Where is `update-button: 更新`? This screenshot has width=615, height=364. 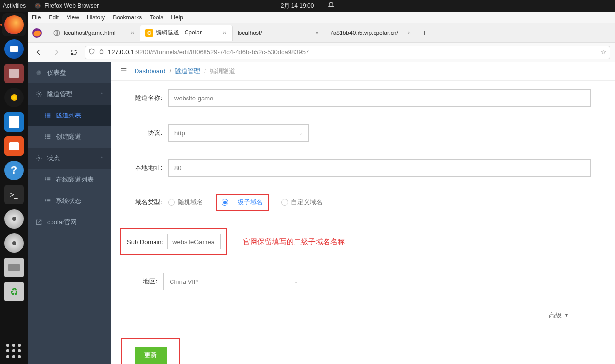
update-button: 更新 is located at coordinates (151, 355).